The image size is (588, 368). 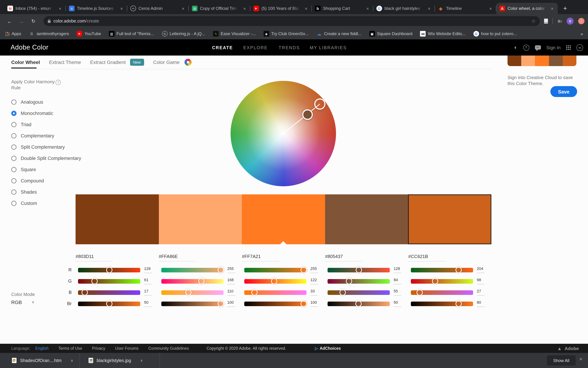 I want to click on hex-value: #803D11, so click(x=117, y=257).